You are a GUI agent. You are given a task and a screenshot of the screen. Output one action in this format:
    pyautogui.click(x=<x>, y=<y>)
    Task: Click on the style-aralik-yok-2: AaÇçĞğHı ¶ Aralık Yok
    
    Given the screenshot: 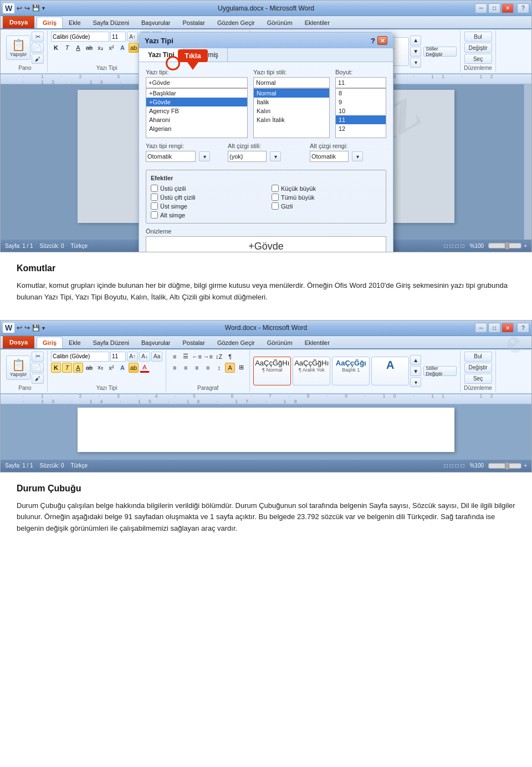 What is the action you would take?
    pyautogui.click(x=311, y=371)
    